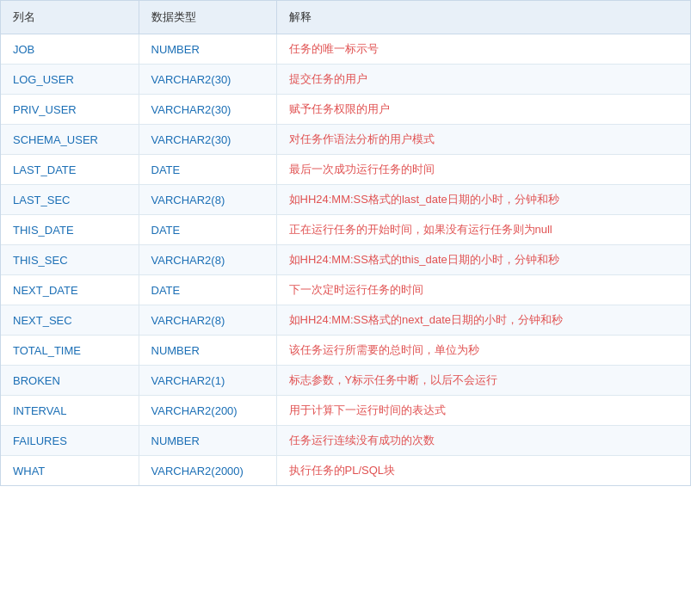 The width and height of the screenshot is (691, 616). Describe the element at coordinates (70, 170) in the screenshot. I see `cell-name: LAST_DATE` at that location.